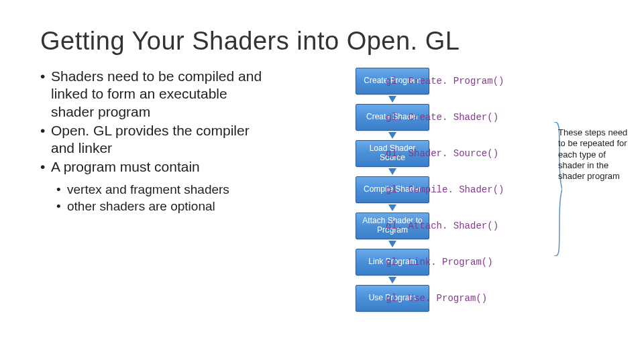 The width and height of the screenshot is (644, 362). Describe the element at coordinates (445, 298) in the screenshot. I see `function-label: gl. Use. Program()` at that location.